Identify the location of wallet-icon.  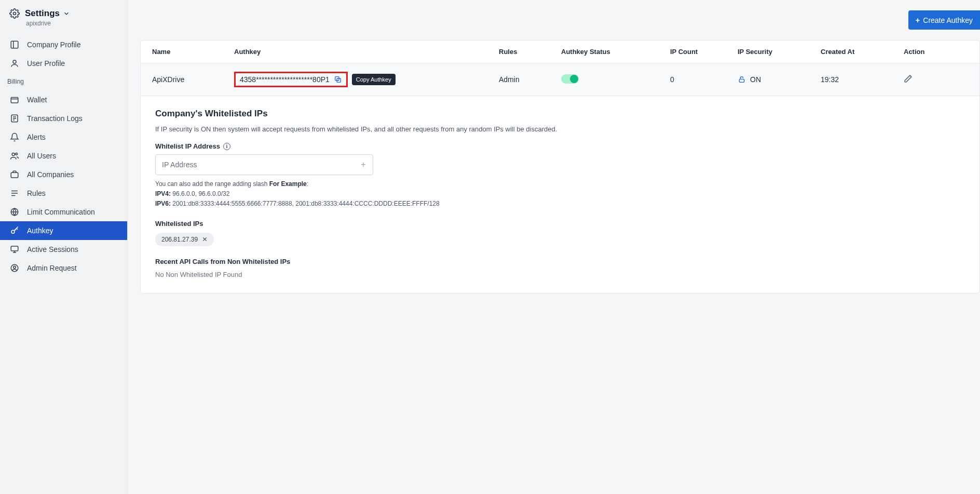
(15, 100).